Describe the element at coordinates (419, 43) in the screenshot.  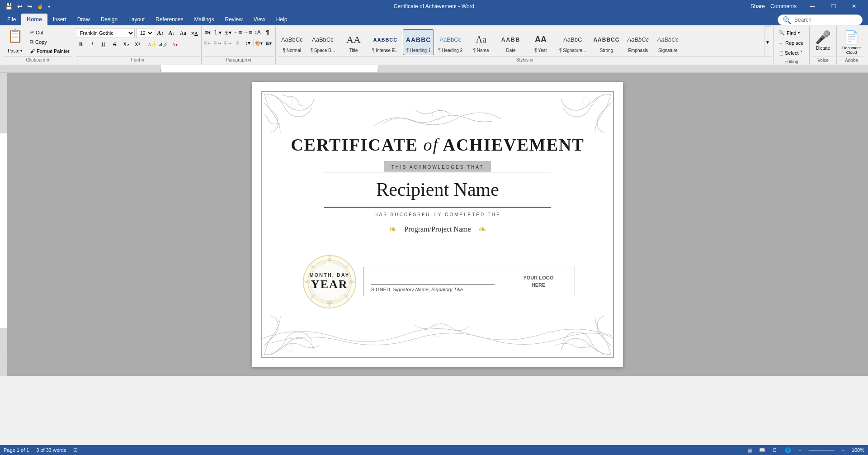
I see `style-heading1: AABBC ¶ Heading 1` at that location.